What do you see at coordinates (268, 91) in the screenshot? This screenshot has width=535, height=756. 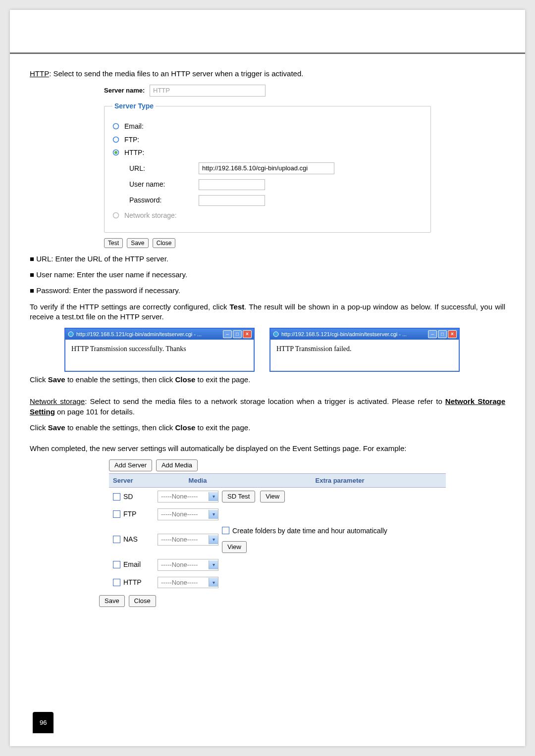 I see `server-name-row: Server name: HTTP` at bounding box center [268, 91].